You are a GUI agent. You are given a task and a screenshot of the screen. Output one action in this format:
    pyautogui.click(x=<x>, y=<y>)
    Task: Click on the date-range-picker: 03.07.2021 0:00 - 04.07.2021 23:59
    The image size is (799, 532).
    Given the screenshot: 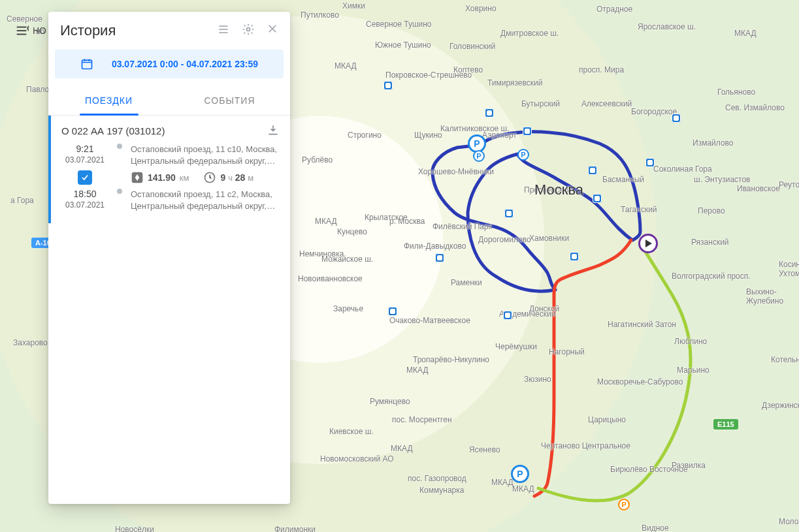 What is the action you would take?
    pyautogui.click(x=169, y=64)
    